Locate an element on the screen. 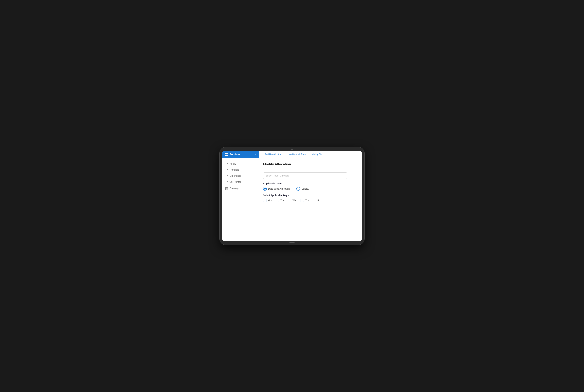  sidebar-nav: Hotels Transfers Experience Car Rental is located at coordinates (241, 200).